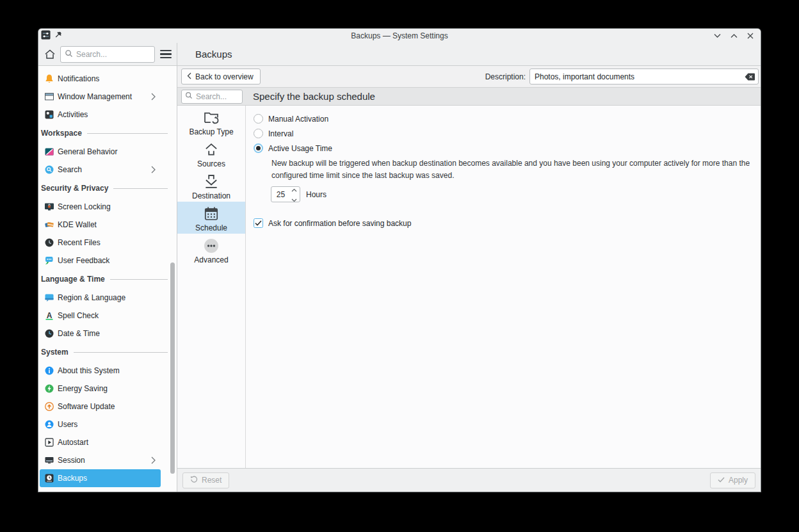 The width and height of the screenshot is (799, 532). I want to click on sidebar-item-user-feedback: User Feedback, so click(100, 261).